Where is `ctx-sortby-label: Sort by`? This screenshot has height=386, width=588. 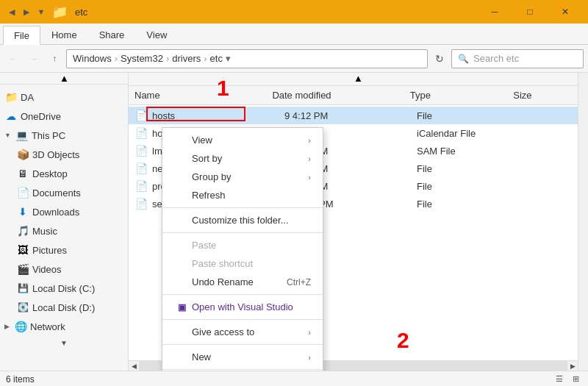
ctx-sortby-label: Sort by is located at coordinates (207, 159).